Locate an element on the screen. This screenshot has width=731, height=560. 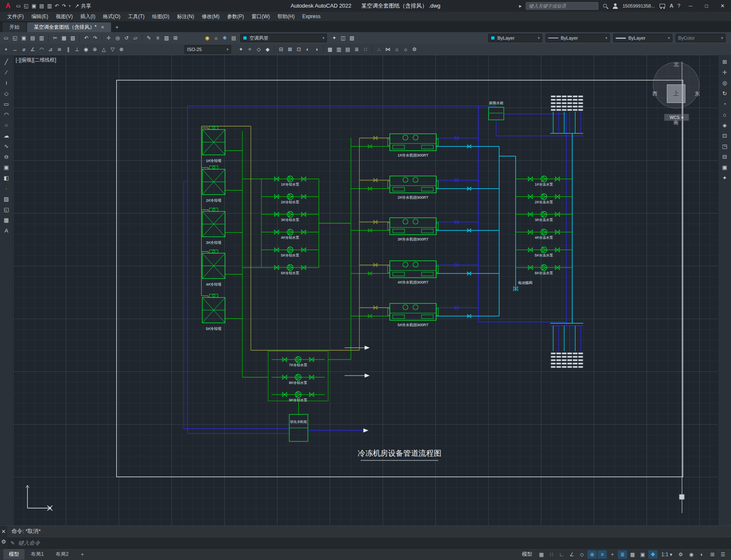
layer-freeze-icon: ❄ is located at coordinates (225, 38).